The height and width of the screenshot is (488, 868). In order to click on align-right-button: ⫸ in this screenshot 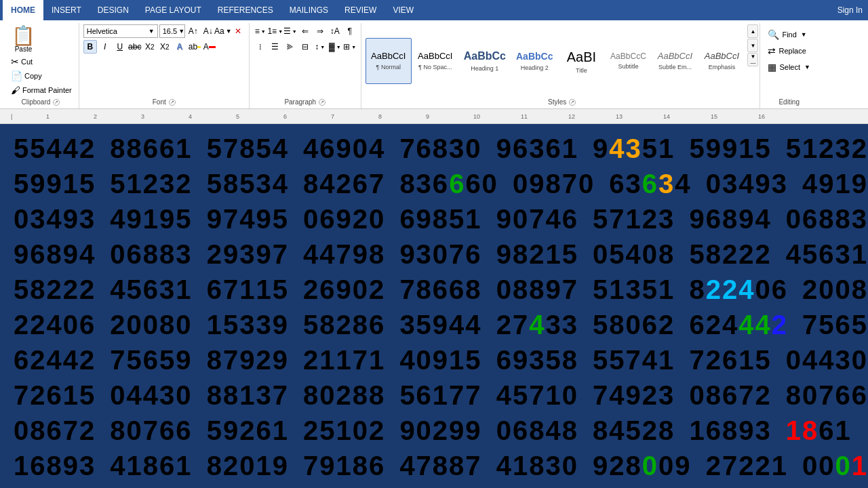, I will do `click(290, 47)`.